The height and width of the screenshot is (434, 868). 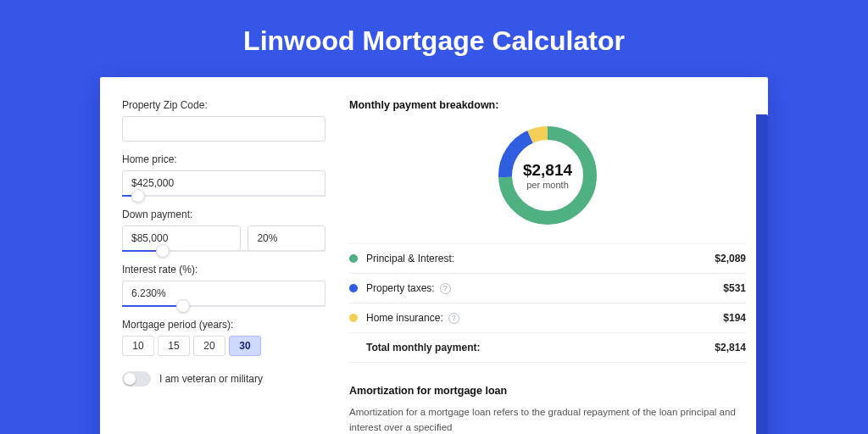 I want to click on rate-slider-fill, so click(x=153, y=306).